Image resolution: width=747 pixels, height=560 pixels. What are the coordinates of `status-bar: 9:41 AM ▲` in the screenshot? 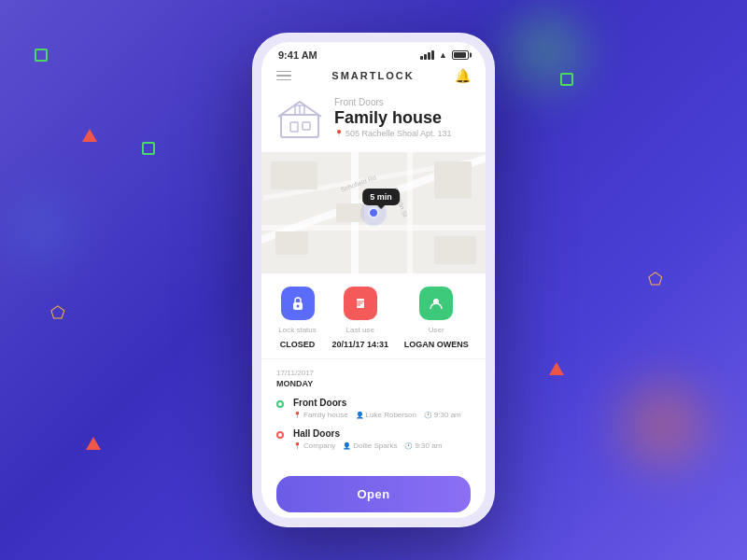 It's located at (374, 53).